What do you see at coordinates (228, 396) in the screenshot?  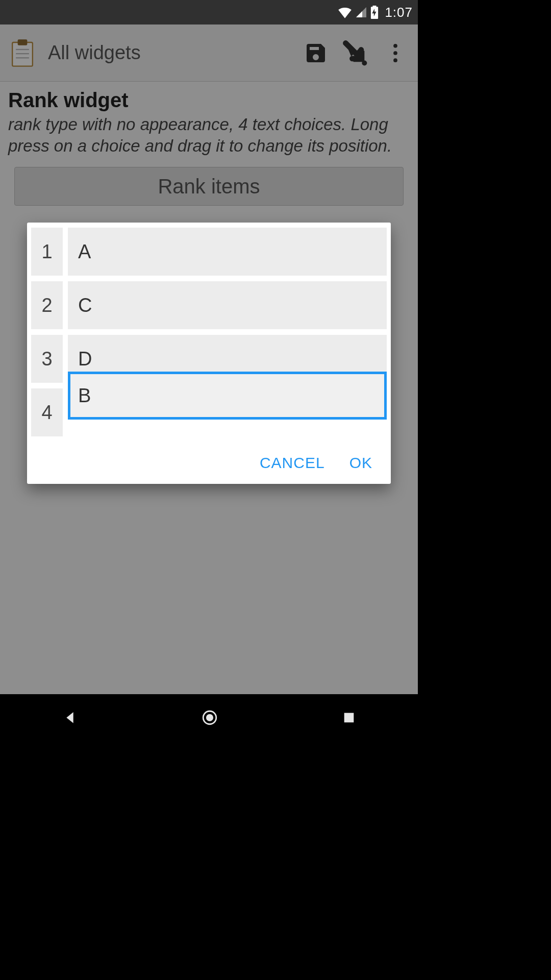 I see `rank-item-dragging: B` at bounding box center [228, 396].